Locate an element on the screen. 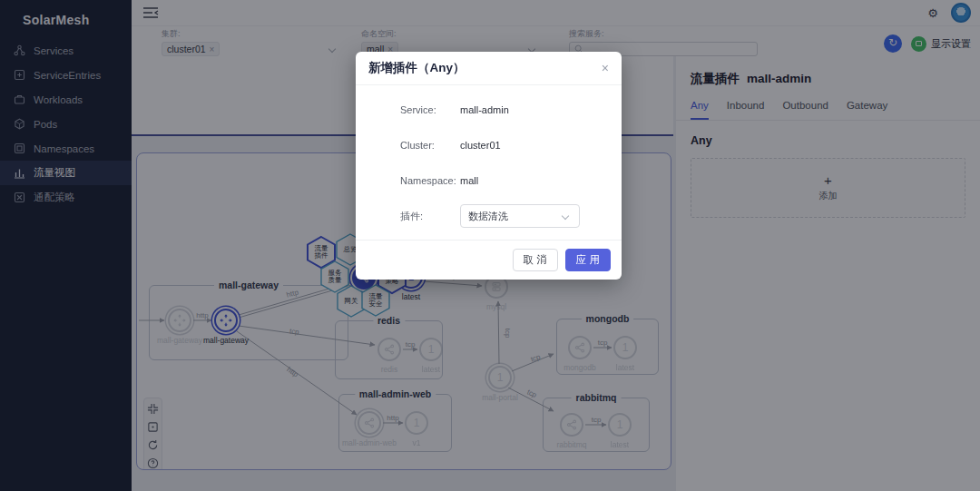 The height and width of the screenshot is (491, 980). field-namespace: Namespace:mall is located at coordinates (511, 181).